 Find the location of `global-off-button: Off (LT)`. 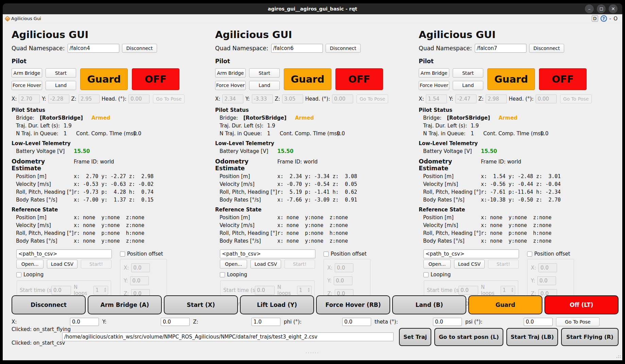

global-off-button: Off (LT) is located at coordinates (581, 305).